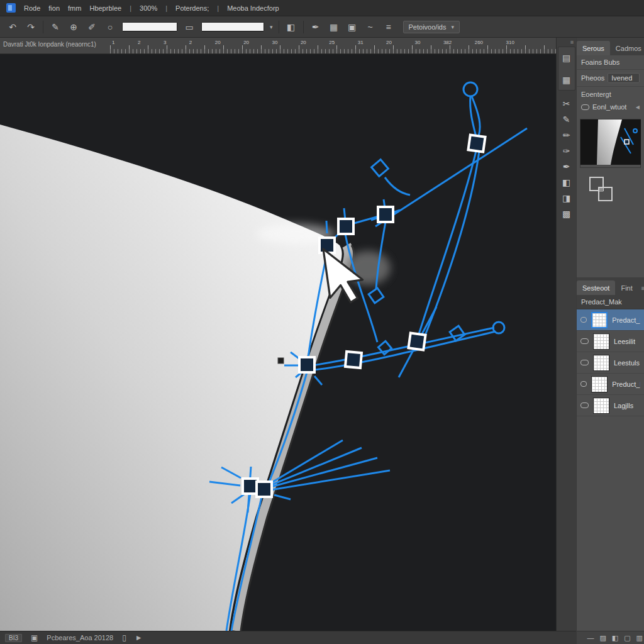 The image size is (644, 644). I want to click on link-icon: —, so click(590, 638).